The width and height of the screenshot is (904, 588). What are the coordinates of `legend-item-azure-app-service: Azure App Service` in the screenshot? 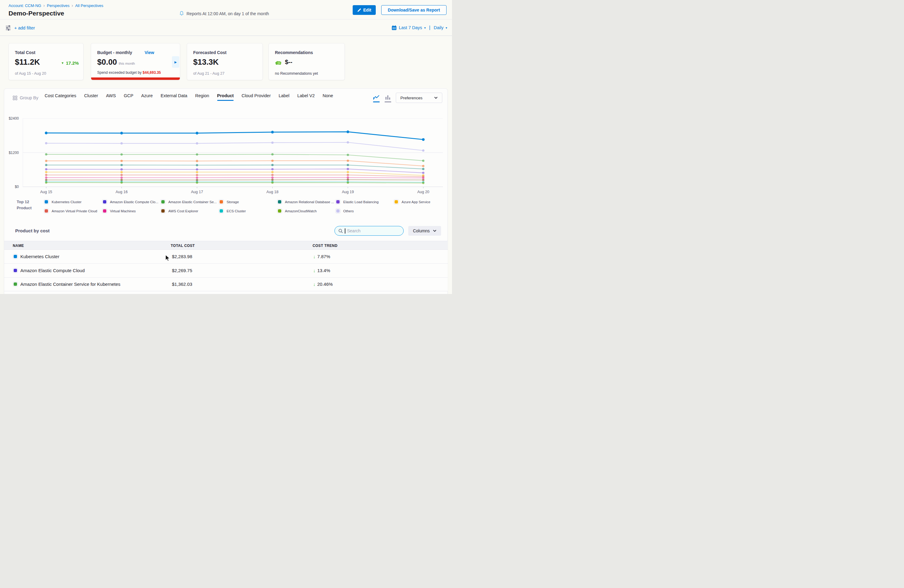 It's located at (423, 202).